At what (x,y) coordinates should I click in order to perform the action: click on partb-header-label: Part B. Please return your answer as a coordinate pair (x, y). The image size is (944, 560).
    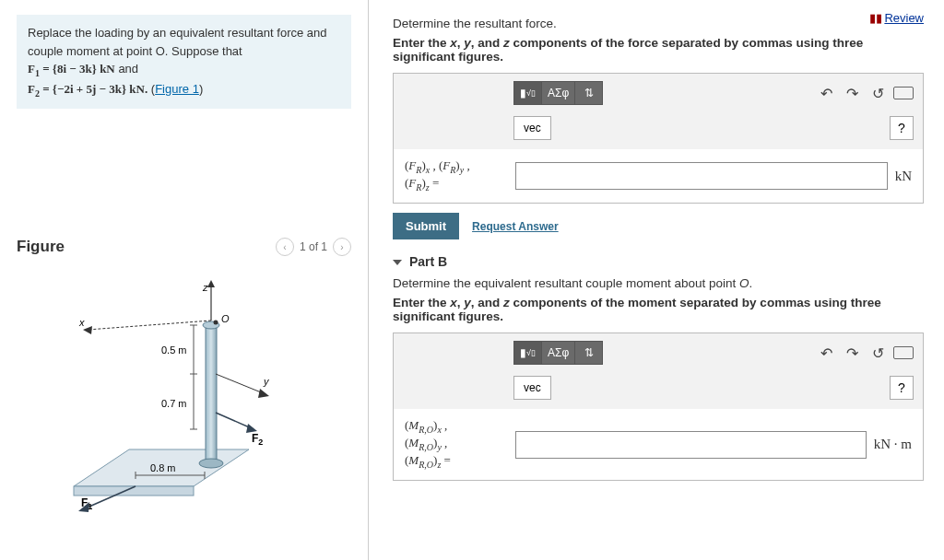
    Looking at the image, I should click on (428, 262).